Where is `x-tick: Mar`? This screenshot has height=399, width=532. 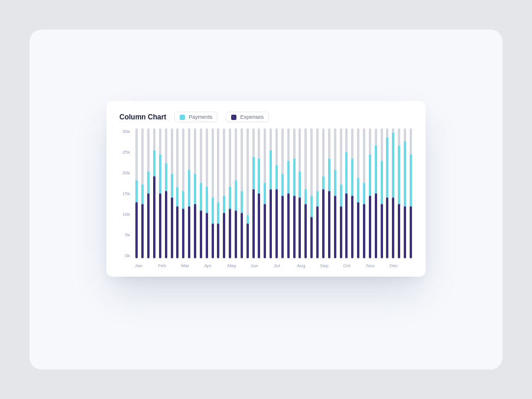
x-tick: Mar is located at coordinates (193, 266).